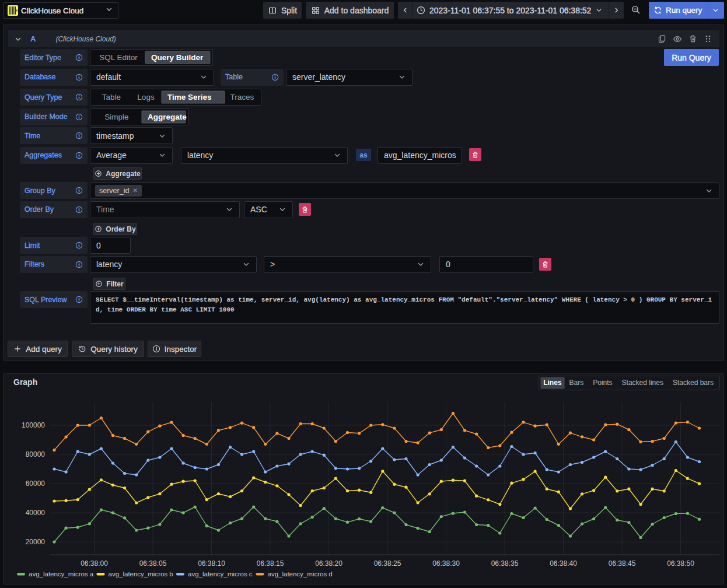 Image resolution: width=727 pixels, height=588 pixels. I want to click on svg-text: avg_latency_micros b, so click(141, 574).